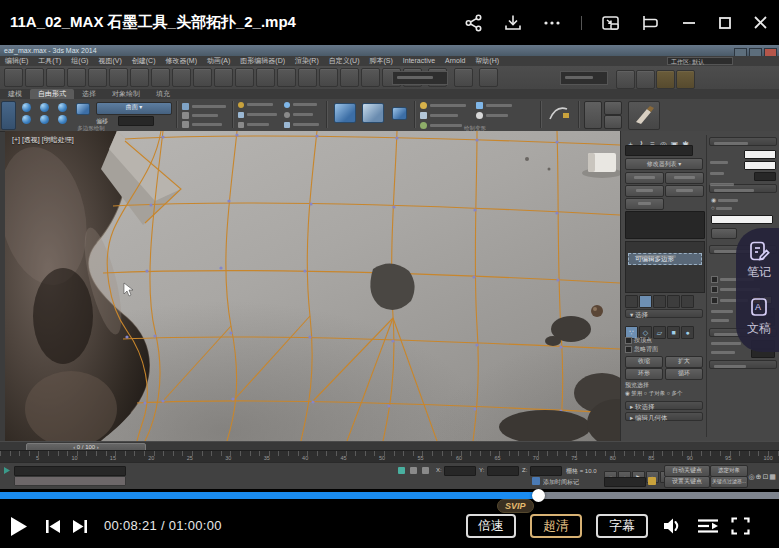 The height and width of the screenshot is (548, 779). What do you see at coordinates (740, 528) in the screenshot?
I see `fullscreen-icon` at bounding box center [740, 528].